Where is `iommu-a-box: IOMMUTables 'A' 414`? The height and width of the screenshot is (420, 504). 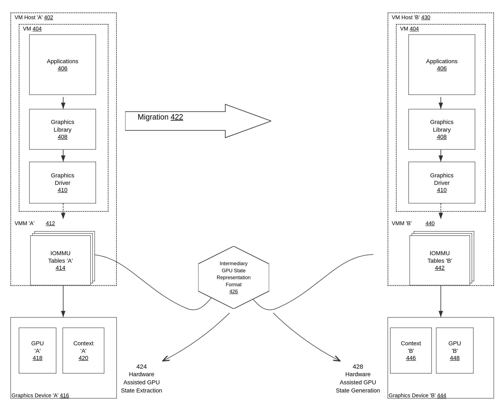
iommu-a-box: IOMMUTables 'A' 414 is located at coordinates (60, 260).